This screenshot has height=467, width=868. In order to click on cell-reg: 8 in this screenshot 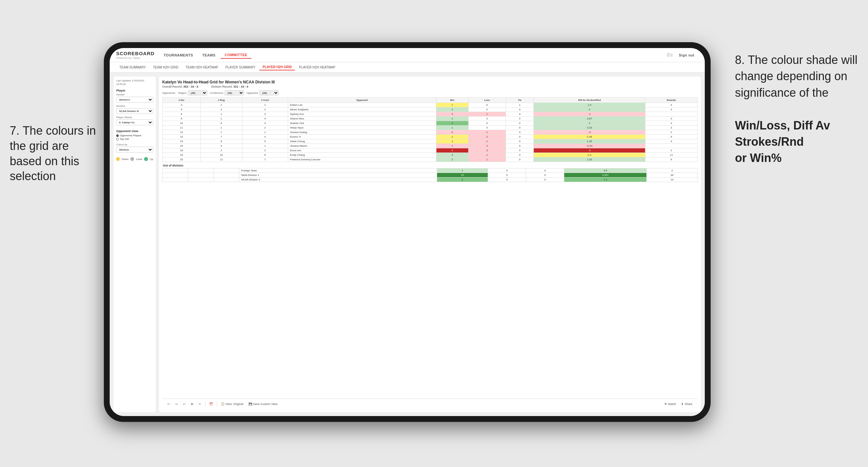, I will do `click(221, 142)`.